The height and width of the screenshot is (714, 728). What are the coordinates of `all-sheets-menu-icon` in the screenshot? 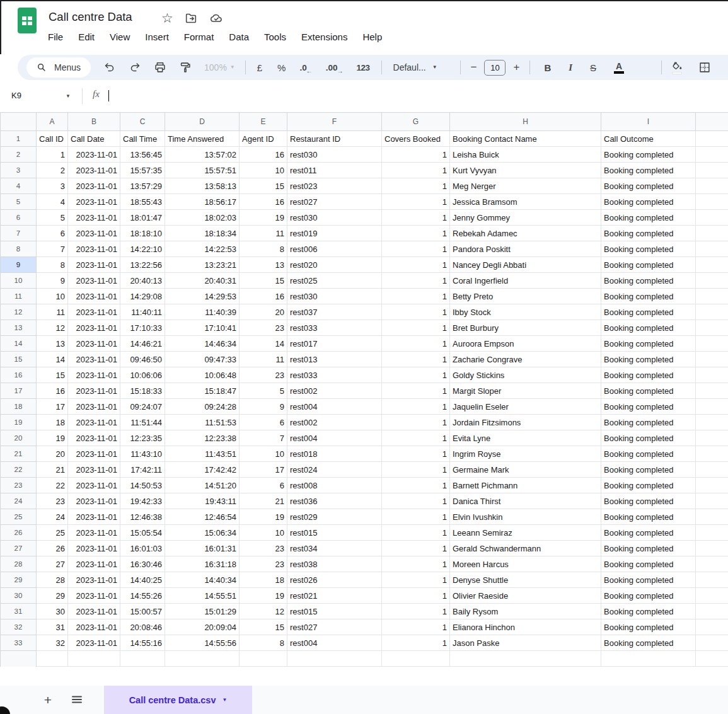 It's located at (77, 700).